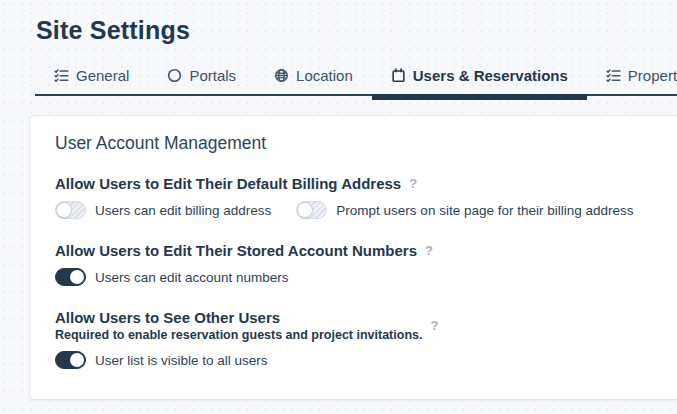 Image resolution: width=677 pixels, height=414 pixels. What do you see at coordinates (324, 76) in the screenshot?
I see `tab-label: Location` at bounding box center [324, 76].